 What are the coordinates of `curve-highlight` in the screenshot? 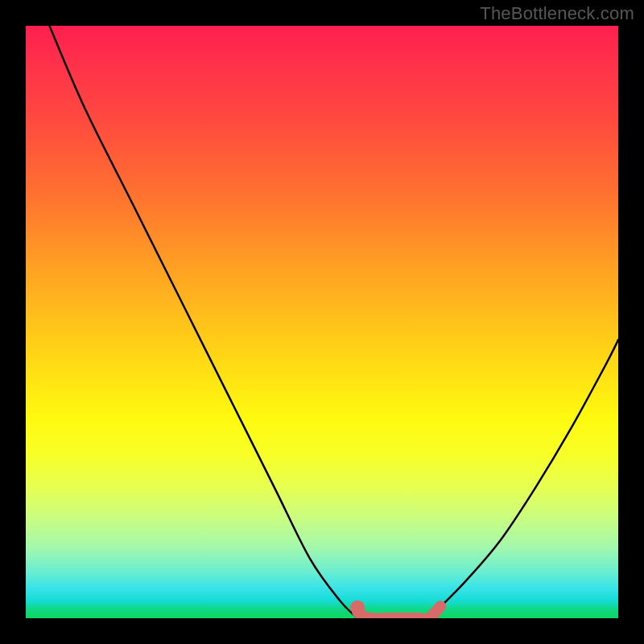 It's located at (399, 612).